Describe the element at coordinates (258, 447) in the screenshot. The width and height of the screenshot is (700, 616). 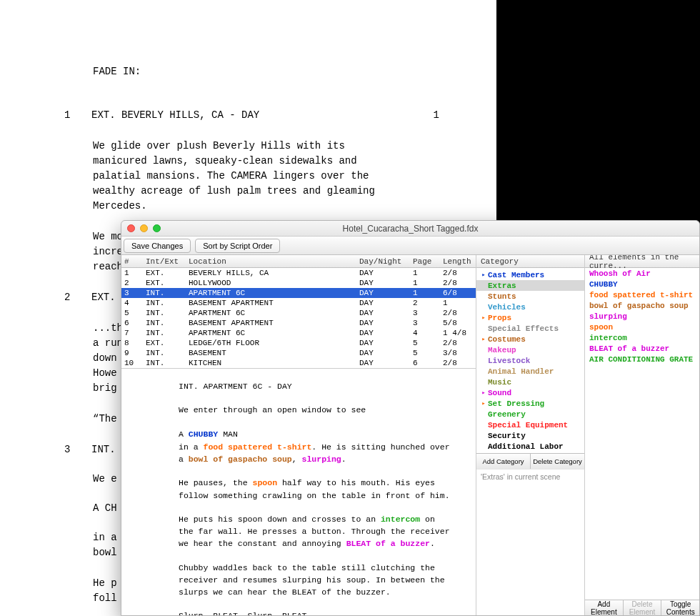
I see `tag-costume: food spattered t-shirt` at that location.